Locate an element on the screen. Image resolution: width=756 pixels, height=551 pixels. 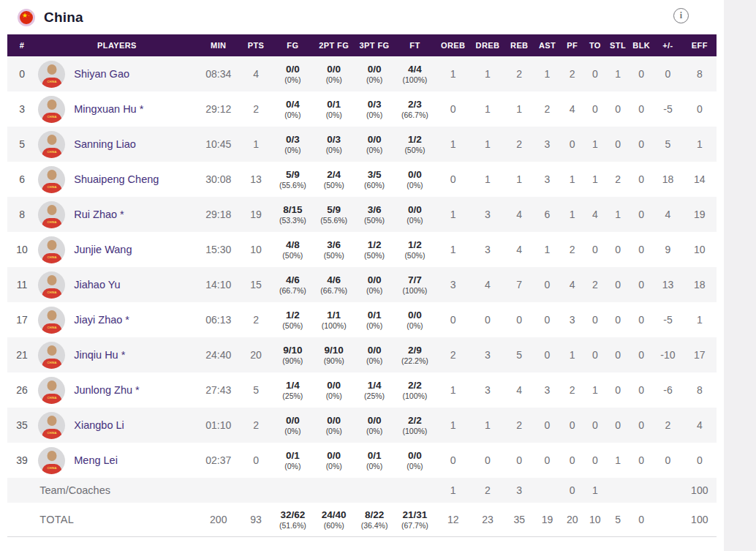
player-name-link: Junjie Wang is located at coordinates (102, 250).